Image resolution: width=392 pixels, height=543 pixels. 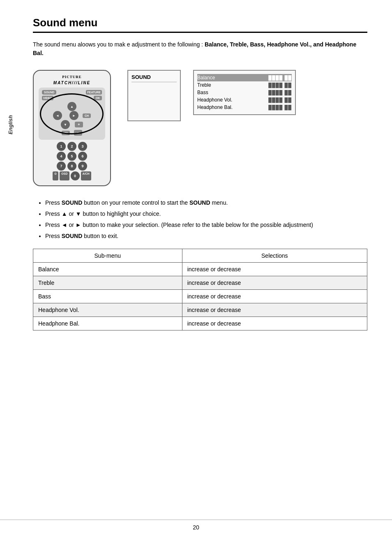 What do you see at coordinates (72, 116) in the screenshot?
I see `dpad-row-mid: ◄ ► CH` at bounding box center [72, 116].